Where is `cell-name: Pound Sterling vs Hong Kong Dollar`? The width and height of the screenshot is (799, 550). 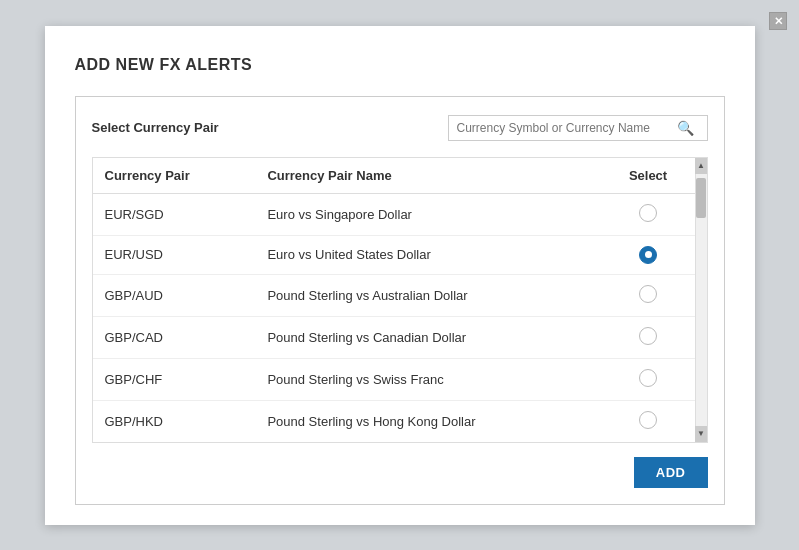 cell-name: Pound Sterling vs Hong Kong Dollar is located at coordinates (428, 421).